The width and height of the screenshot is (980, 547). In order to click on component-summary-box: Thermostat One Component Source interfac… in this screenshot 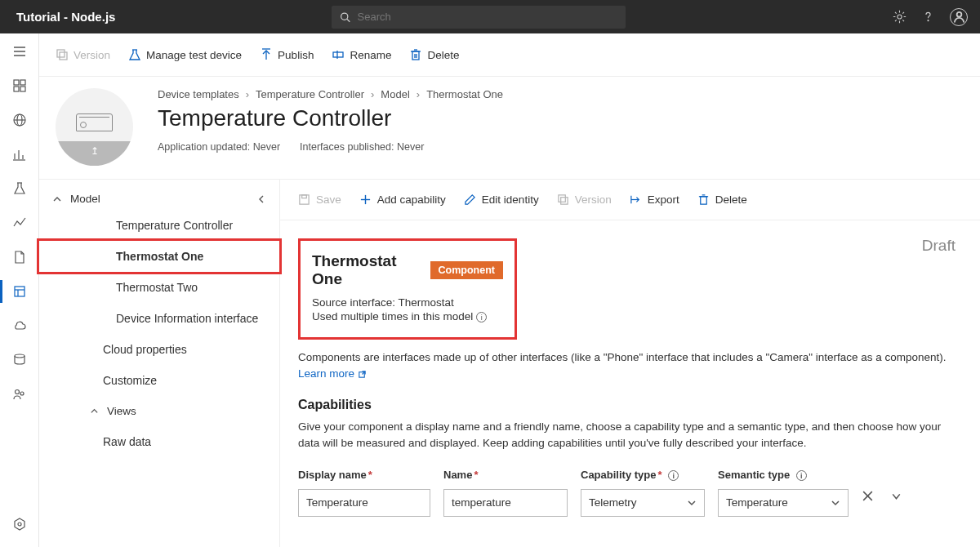, I will do `click(408, 289)`.